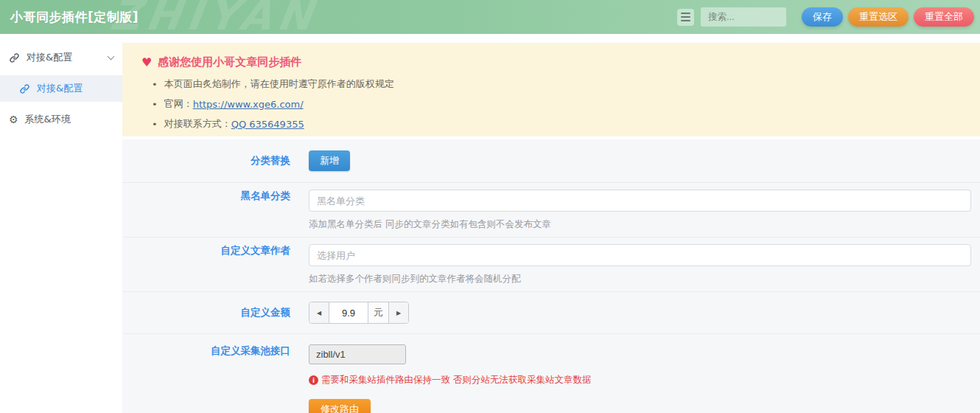 The height and width of the screenshot is (413, 980). I want to click on search-input, so click(743, 17).